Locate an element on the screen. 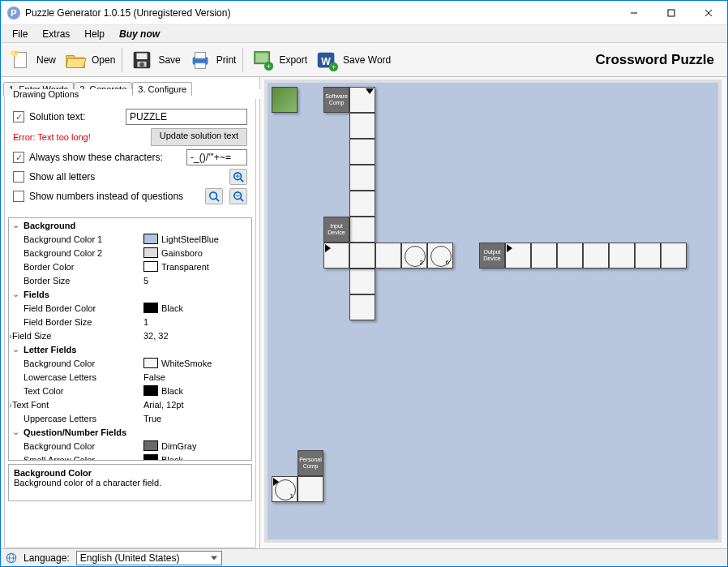 The height and width of the screenshot is (567, 728). prop-field-size: ›Field Size32, 32 is located at coordinates (130, 336).